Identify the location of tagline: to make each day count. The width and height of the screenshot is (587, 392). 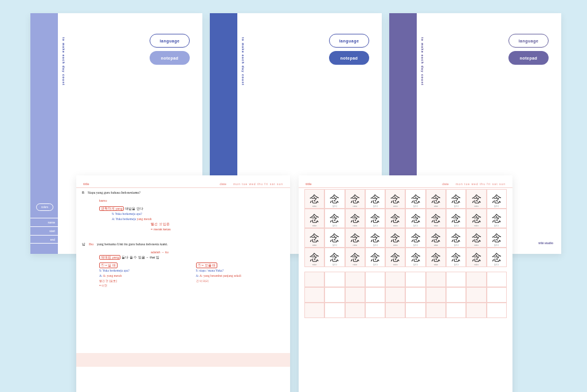
(243, 61).